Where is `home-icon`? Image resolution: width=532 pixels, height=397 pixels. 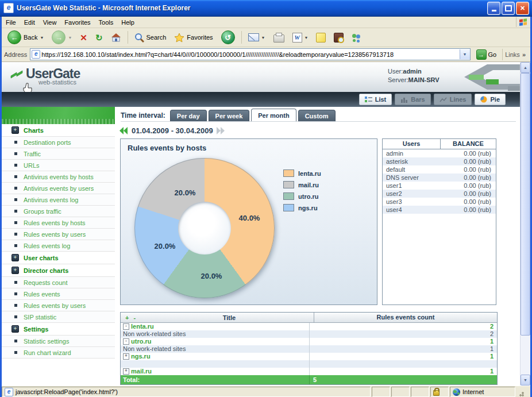 home-icon is located at coordinates (116, 37).